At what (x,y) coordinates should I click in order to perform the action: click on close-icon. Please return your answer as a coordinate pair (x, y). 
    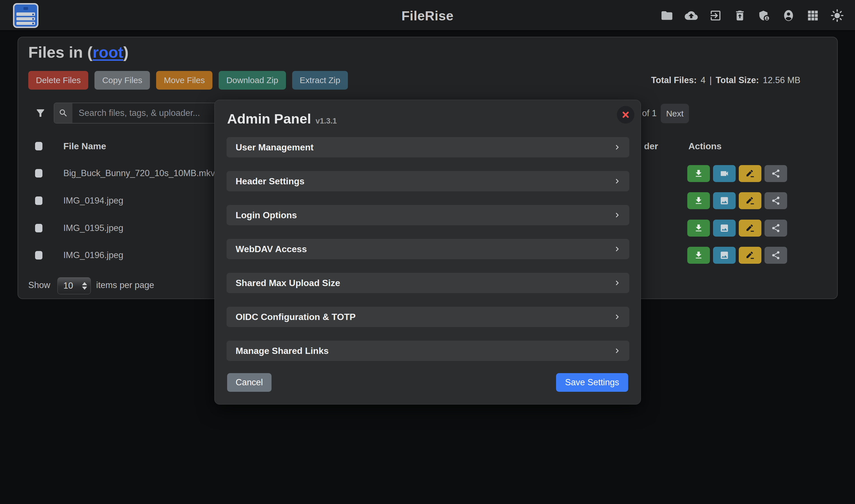
    Looking at the image, I should click on (626, 115).